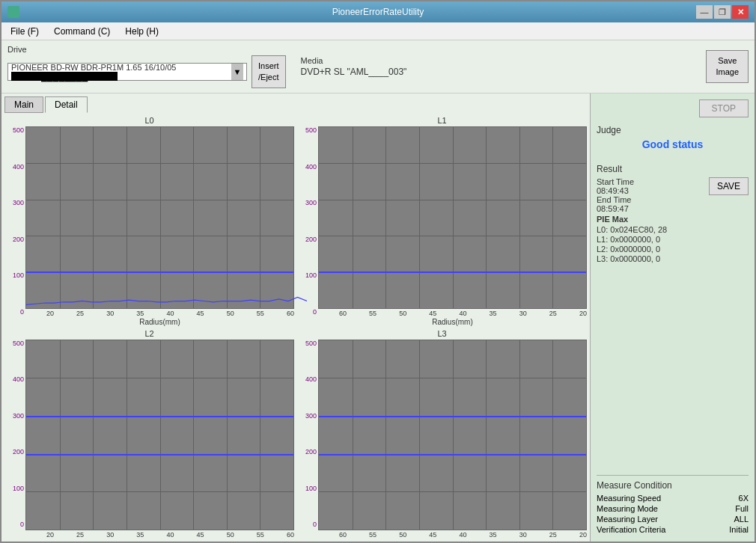 The width and height of the screenshot is (756, 543). What do you see at coordinates (631, 530) in the screenshot?
I see `criteria-label: Verification Criteria` at bounding box center [631, 530].